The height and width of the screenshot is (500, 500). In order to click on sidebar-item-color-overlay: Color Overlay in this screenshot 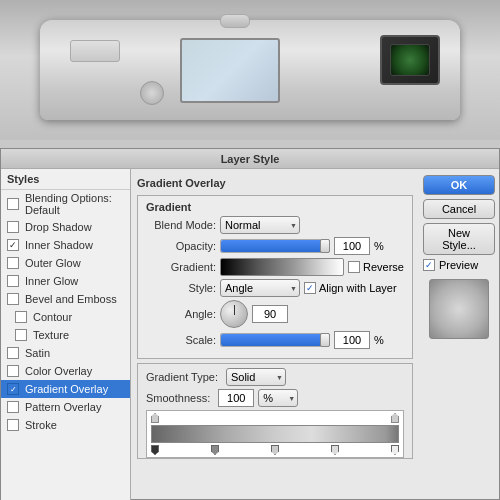, I will do `click(66, 371)`.